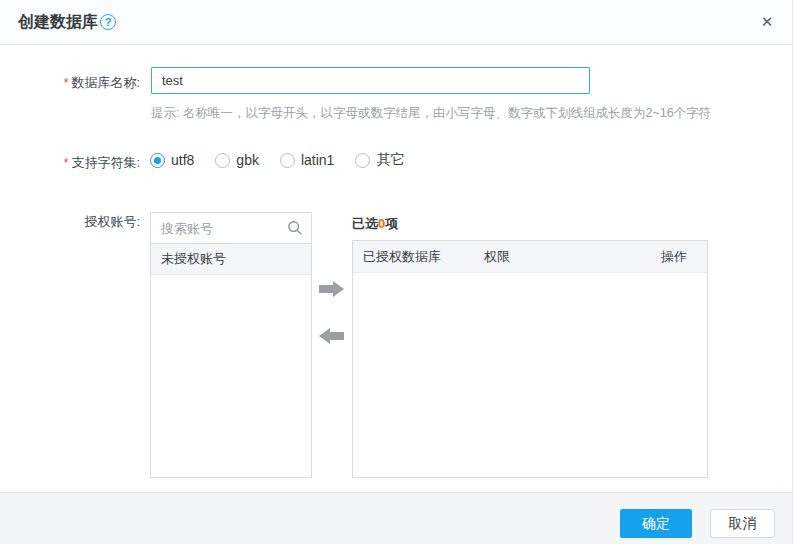 This screenshot has width=793, height=544. I want to click on help-icon: ?, so click(108, 22).